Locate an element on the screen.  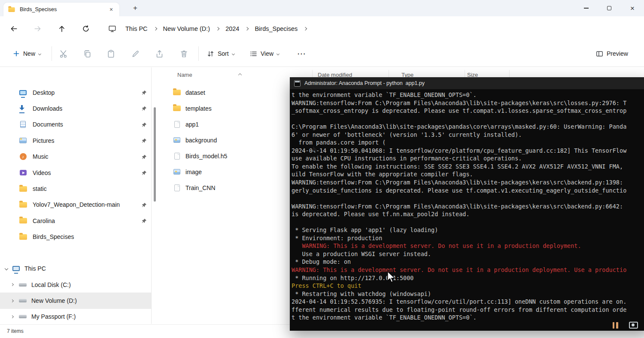
sidebar-item-my-passport-f: My Passport (F:) is located at coordinates (76, 317).